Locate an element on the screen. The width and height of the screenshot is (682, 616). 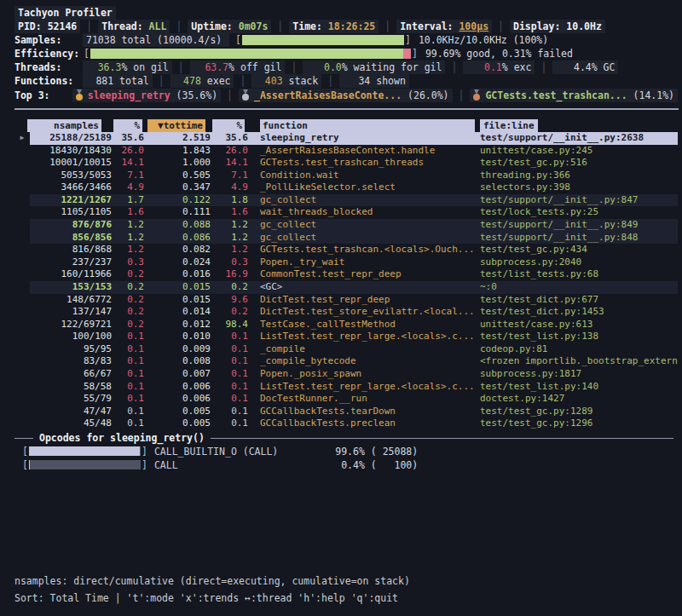
bracket-open: [ is located at coordinates (239, 40).